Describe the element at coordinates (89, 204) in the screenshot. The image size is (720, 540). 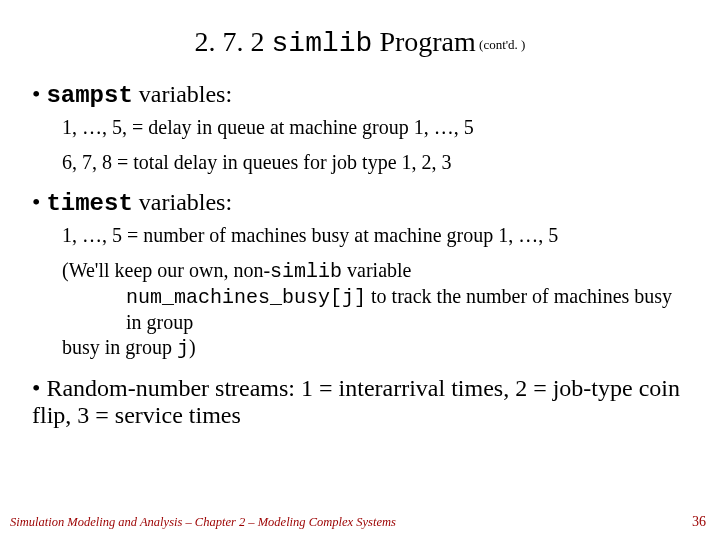
I see `timest-code: timest` at that location.